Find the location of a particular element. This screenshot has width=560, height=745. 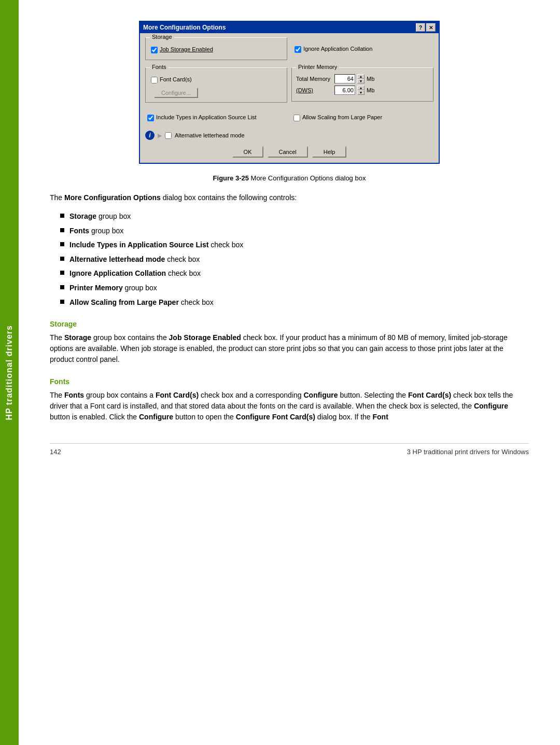

storage-col: Storage Job Storage Enabled is located at coordinates (216, 51).